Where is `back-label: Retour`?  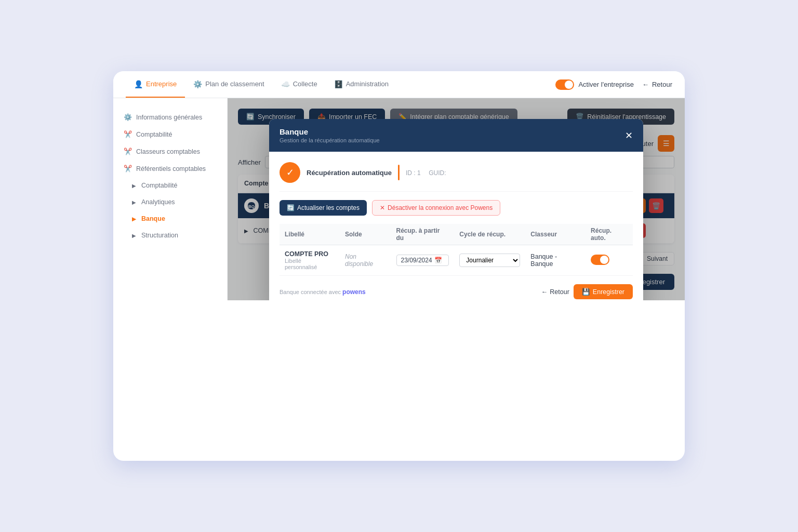
back-label: Retour is located at coordinates (662, 84).